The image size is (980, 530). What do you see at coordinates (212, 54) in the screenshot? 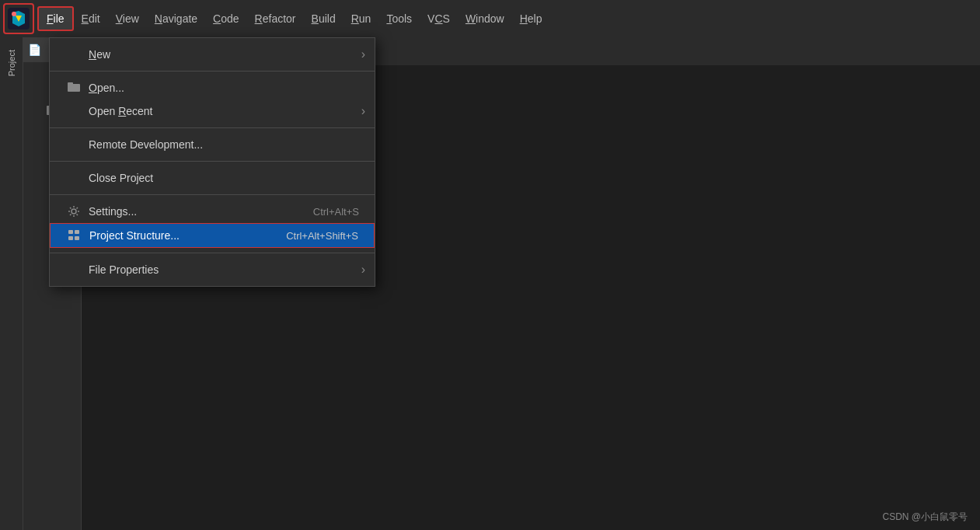
I see `menu-item-new: New` at bounding box center [212, 54].